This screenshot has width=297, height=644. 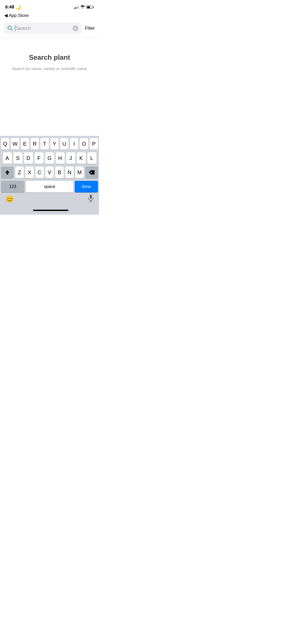 I want to click on delete-key, so click(x=92, y=172).